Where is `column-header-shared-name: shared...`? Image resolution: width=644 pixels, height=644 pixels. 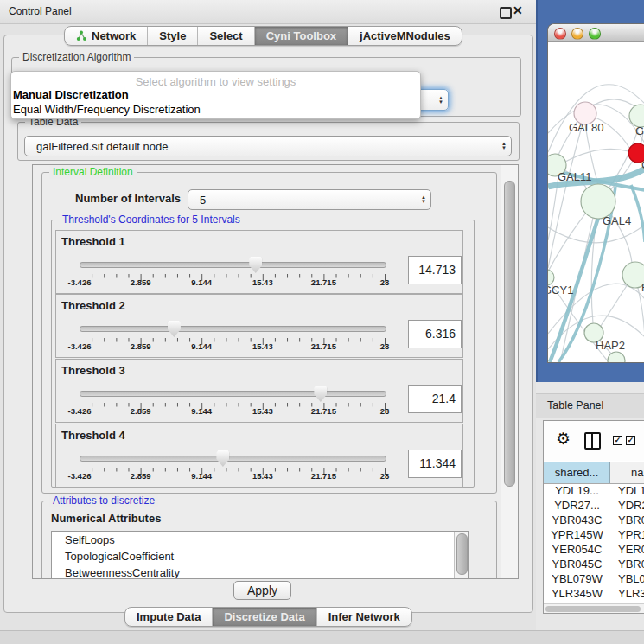 column-header-shared-name: shared... is located at coordinates (577, 473).